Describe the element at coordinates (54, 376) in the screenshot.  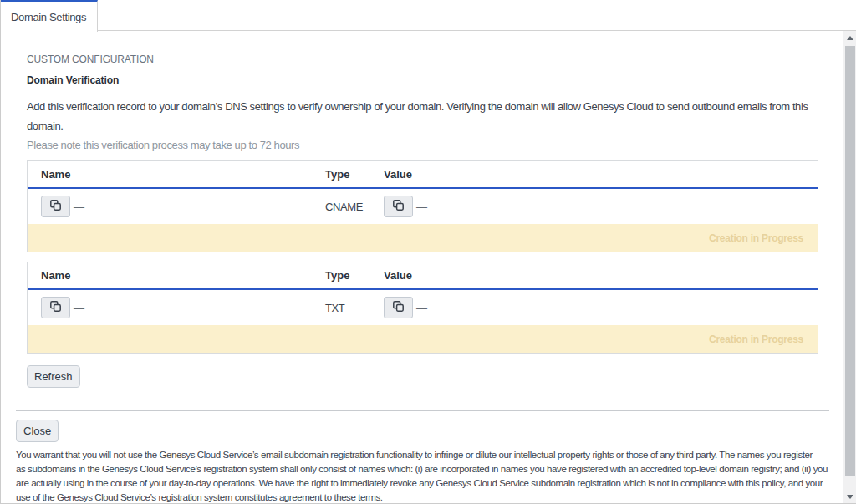
I see `refresh-button: Refresh` at that location.